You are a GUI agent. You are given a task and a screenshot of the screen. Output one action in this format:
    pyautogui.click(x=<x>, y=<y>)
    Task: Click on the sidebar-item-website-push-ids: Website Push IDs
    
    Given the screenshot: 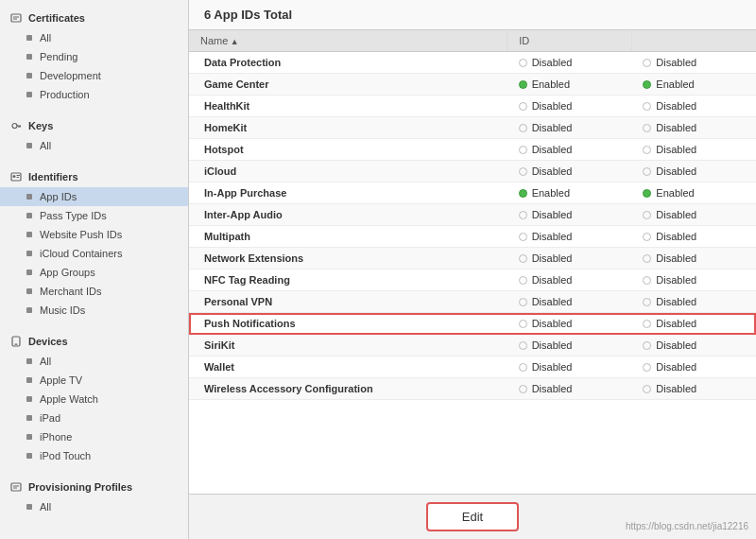 What is the action you would take?
    pyautogui.click(x=94, y=235)
    